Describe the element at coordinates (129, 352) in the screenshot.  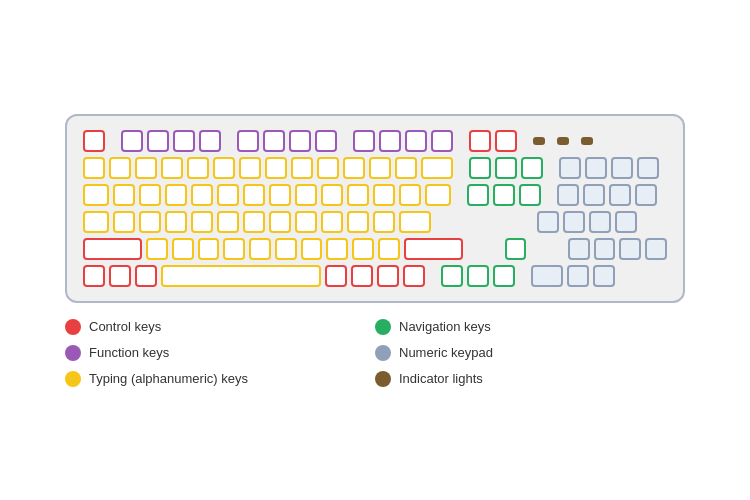
I see `legend-label-function: Function keys` at that location.